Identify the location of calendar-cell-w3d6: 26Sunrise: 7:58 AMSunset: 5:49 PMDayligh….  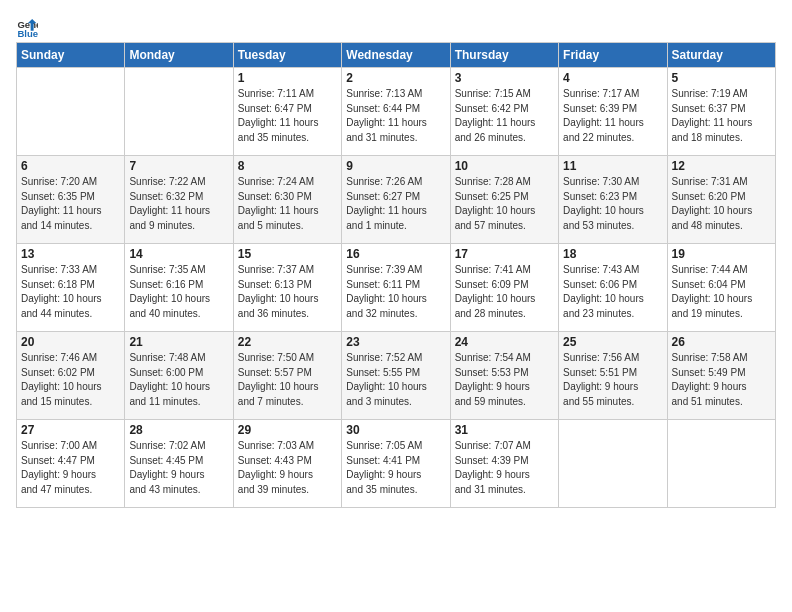
(721, 376).